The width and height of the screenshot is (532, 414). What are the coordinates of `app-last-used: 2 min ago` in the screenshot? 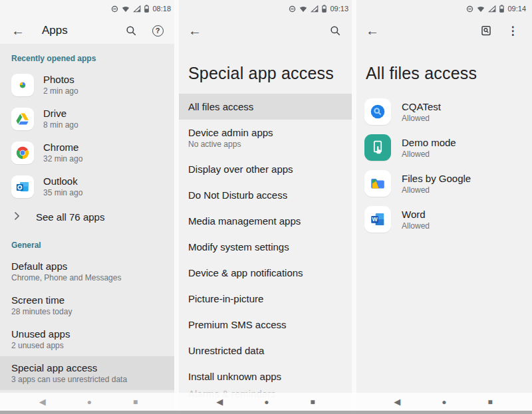 It's located at (61, 91).